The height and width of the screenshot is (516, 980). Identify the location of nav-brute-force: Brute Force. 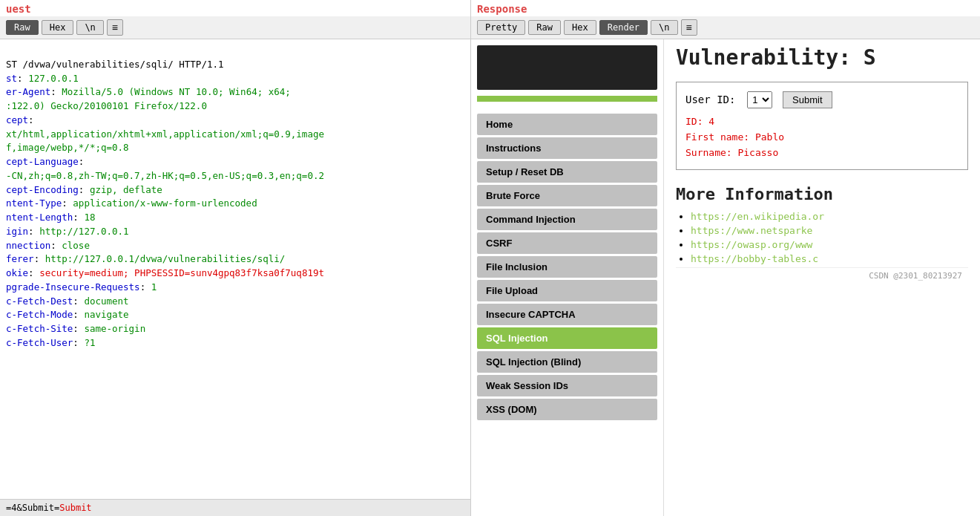
(567, 196).